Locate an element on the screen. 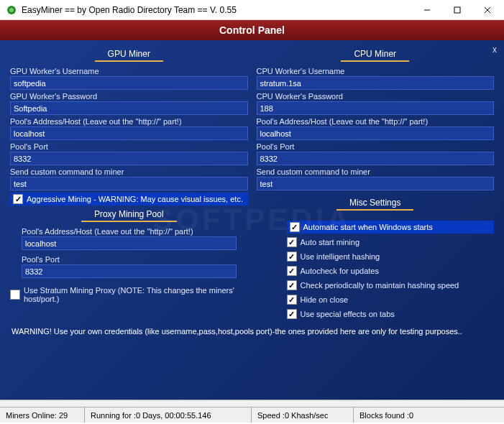  app-icon is located at coordinates (12, 10).